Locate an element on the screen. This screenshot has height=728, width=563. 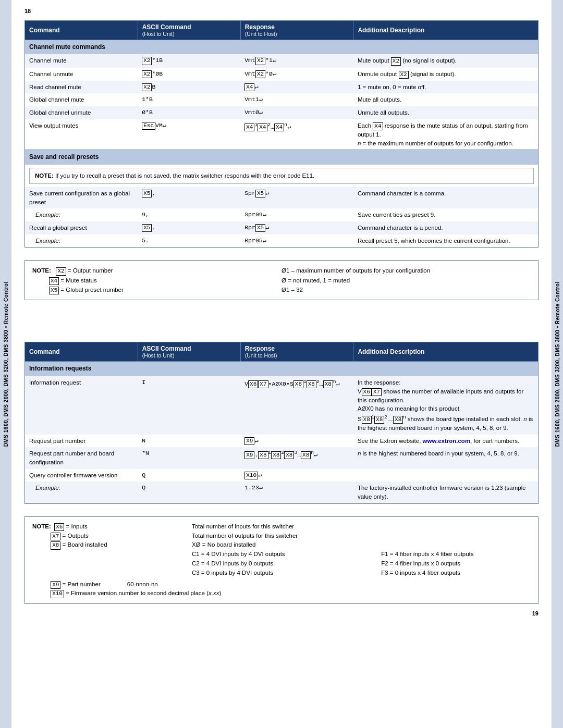
side-label-text-top: DMS 1600, DMS 2000, DMS 3200, DMS 3800 •… is located at coordinates (6, 364).